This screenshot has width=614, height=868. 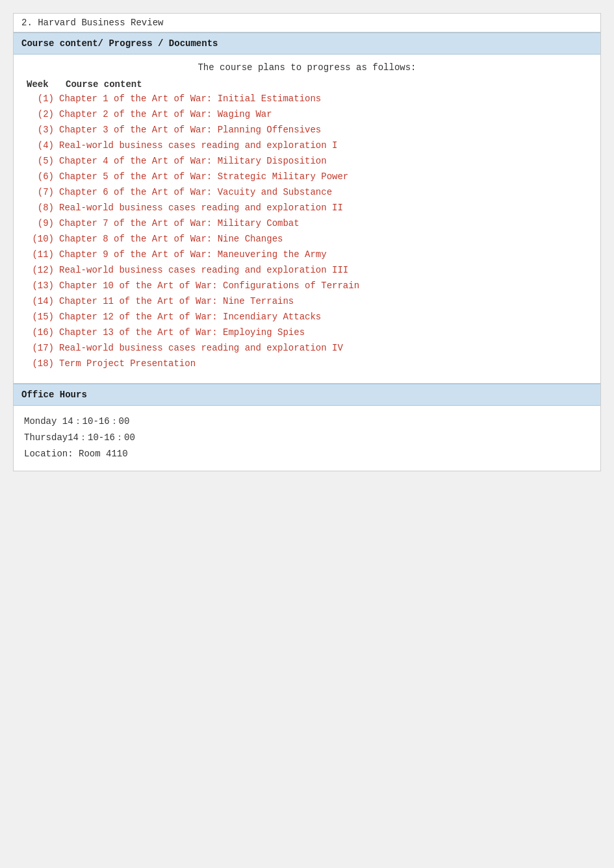 What do you see at coordinates (307, 99) in the screenshot?
I see `list-item: (1)Chapter 1 of the Art of War: Initial …` at bounding box center [307, 99].